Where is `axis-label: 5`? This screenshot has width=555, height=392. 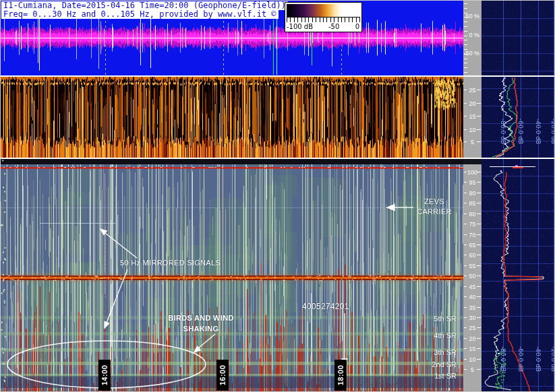 axis-label: 5 is located at coordinates (472, 142).